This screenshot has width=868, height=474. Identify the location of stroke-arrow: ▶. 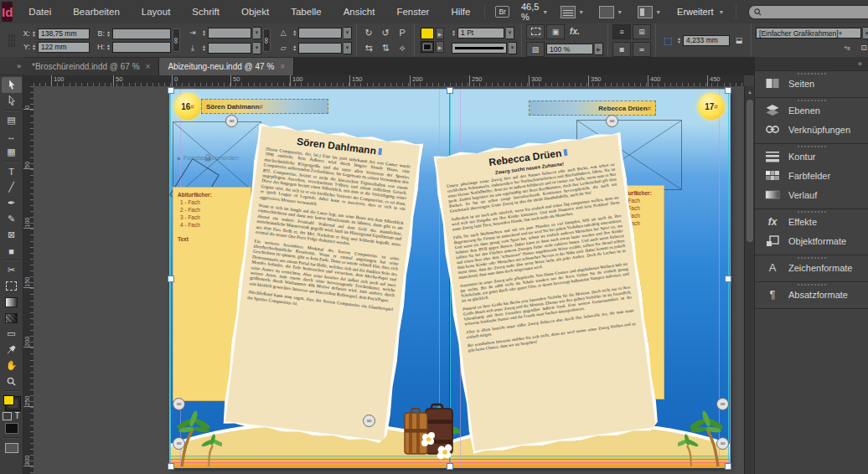
(440, 47).